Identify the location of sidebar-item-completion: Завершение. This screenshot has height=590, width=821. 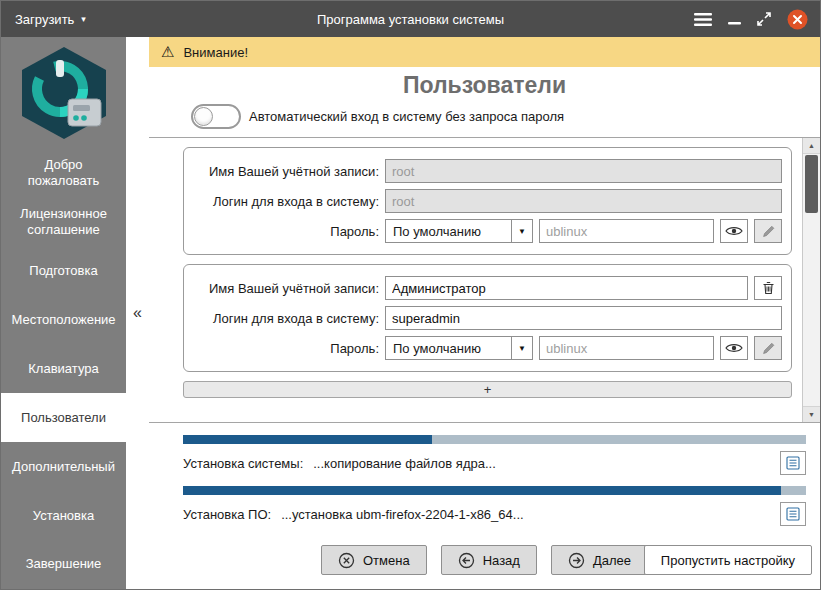
(64, 564).